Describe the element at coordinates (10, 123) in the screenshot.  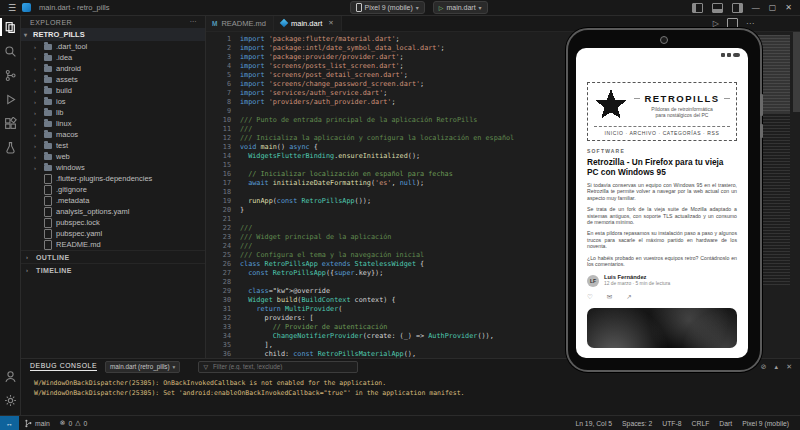
I see `extensions-icon` at that location.